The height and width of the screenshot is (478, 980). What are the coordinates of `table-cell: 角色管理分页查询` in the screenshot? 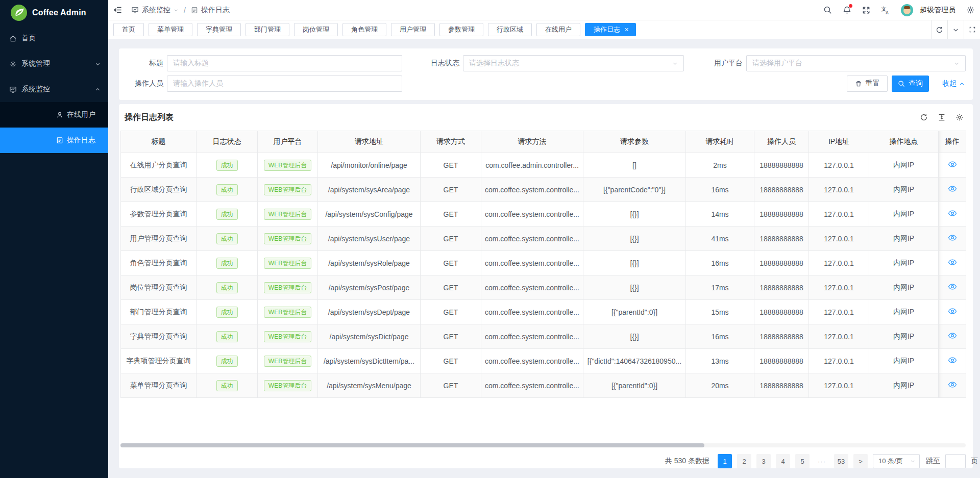 It's located at (159, 263).